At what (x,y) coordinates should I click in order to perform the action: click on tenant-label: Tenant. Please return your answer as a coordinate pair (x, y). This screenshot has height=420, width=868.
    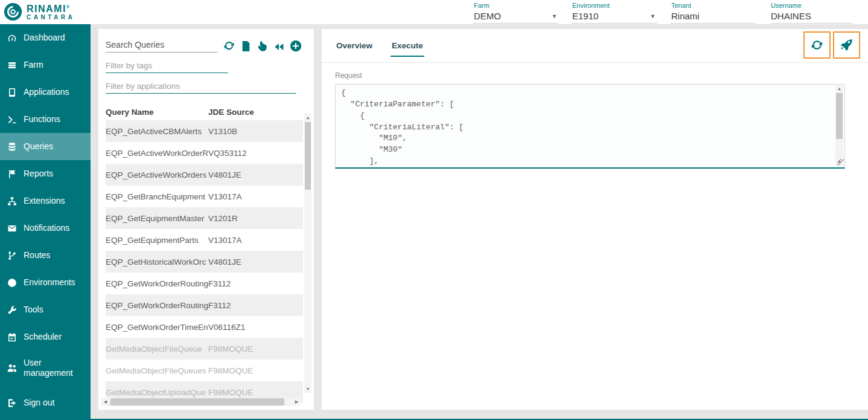
    Looking at the image, I should click on (713, 6).